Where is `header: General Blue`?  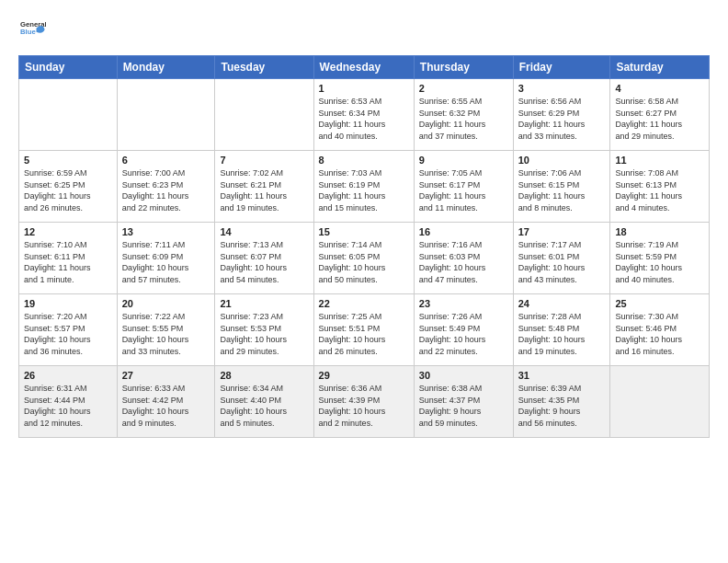
header: General Blue is located at coordinates (364, 31).